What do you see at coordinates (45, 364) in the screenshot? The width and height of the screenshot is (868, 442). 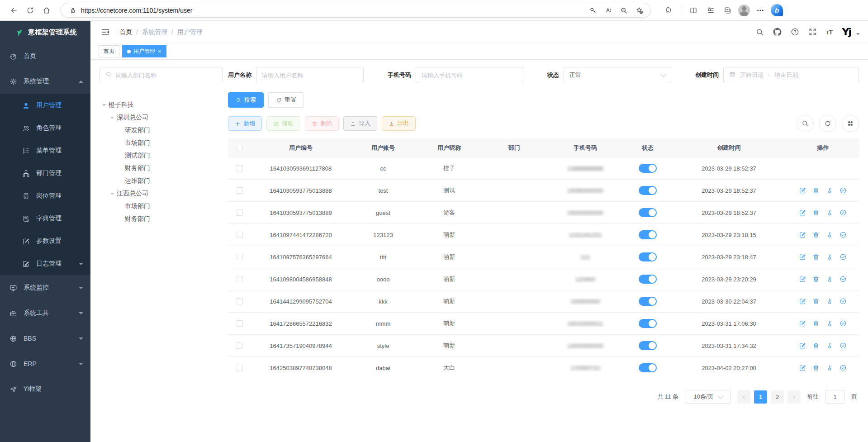 I see `sidebar-item-erp: ERP` at bounding box center [45, 364].